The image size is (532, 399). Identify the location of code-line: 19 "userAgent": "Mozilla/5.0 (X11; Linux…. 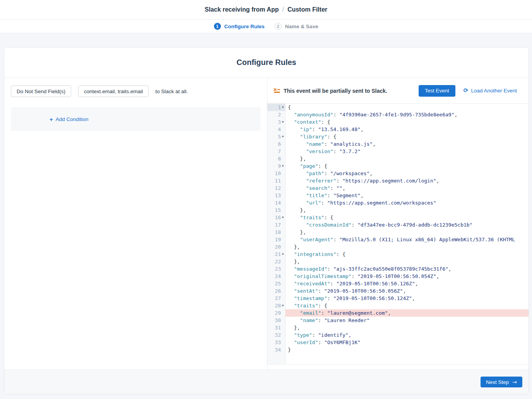
(398, 240).